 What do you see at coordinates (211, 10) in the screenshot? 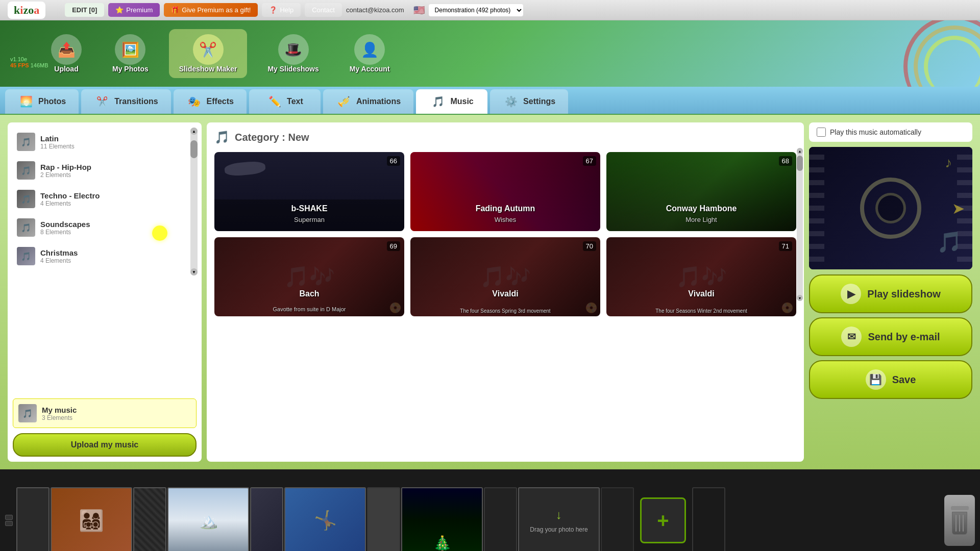
I see `gift-button: 🎁 Give Premium as a gift!` at bounding box center [211, 10].